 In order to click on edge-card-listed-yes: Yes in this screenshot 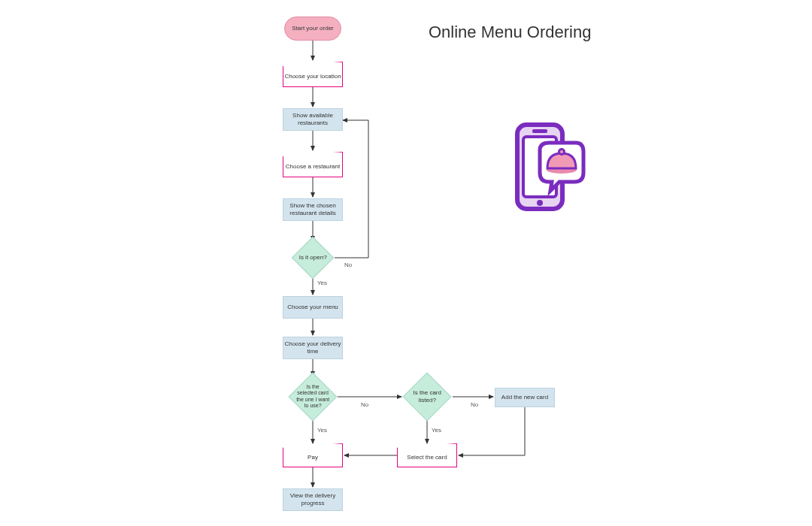, I will do `click(436, 430)`.